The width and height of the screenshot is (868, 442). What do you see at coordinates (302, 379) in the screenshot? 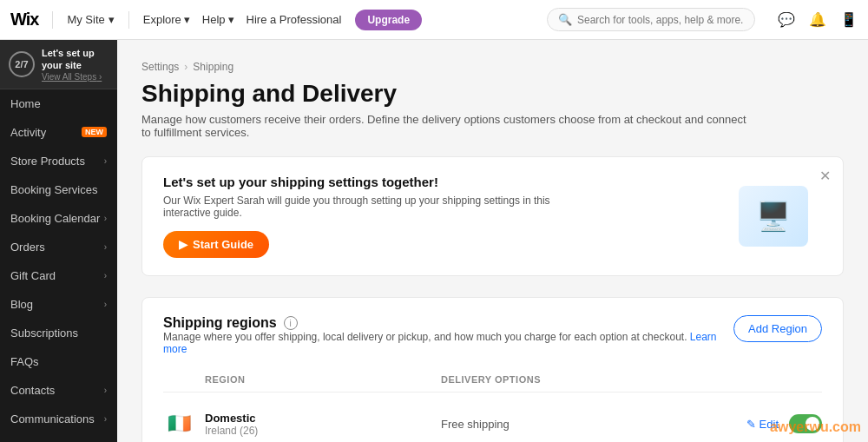
I see `col-region-header: REGION` at bounding box center [302, 379].